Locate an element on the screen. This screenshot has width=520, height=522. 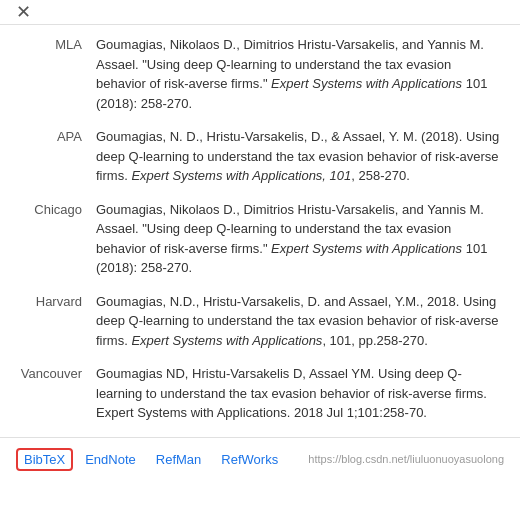
cite-row: ChicagoGoumagias, Nikolaos D., Dimitrios… is located at coordinates (260, 239).